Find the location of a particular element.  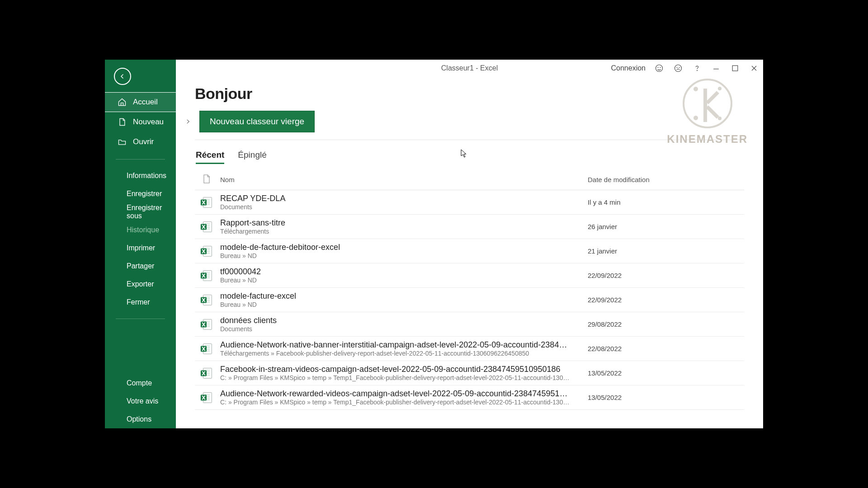

recent-file-row: données clients Documents 29/08/2022 is located at coordinates (469, 324).